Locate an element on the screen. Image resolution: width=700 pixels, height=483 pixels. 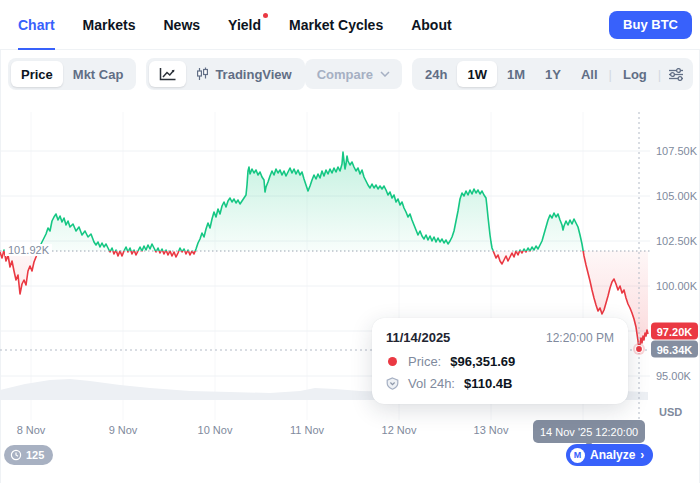
tooltip-price-row: Price: $96,351.69 is located at coordinates (500, 362).